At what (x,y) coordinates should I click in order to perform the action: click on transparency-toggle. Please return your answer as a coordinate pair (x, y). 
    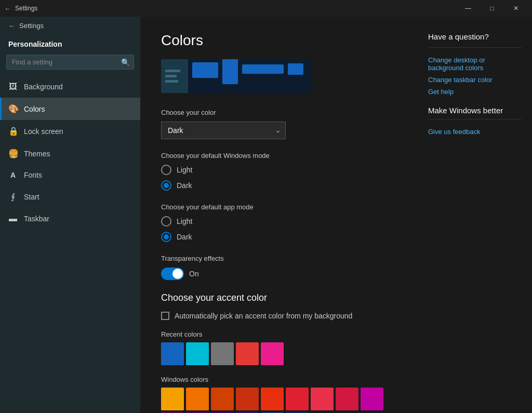
    Looking at the image, I should click on (172, 274).